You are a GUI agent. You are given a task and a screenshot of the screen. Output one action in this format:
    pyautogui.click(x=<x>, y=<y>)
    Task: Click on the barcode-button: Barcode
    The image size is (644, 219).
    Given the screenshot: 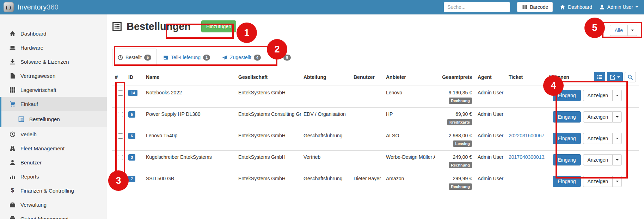 What is the action you would take?
    pyautogui.click(x=535, y=7)
    